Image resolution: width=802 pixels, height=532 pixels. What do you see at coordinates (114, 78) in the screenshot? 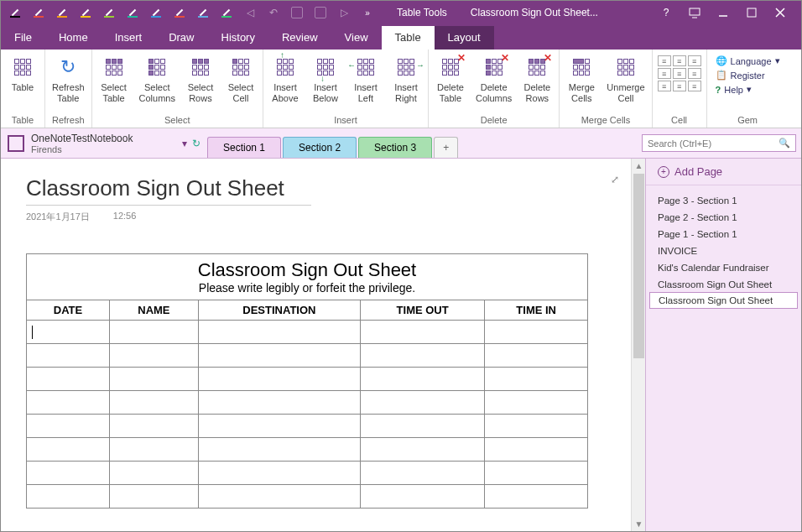
I see `select-table-button: Select Table` at bounding box center [114, 78].